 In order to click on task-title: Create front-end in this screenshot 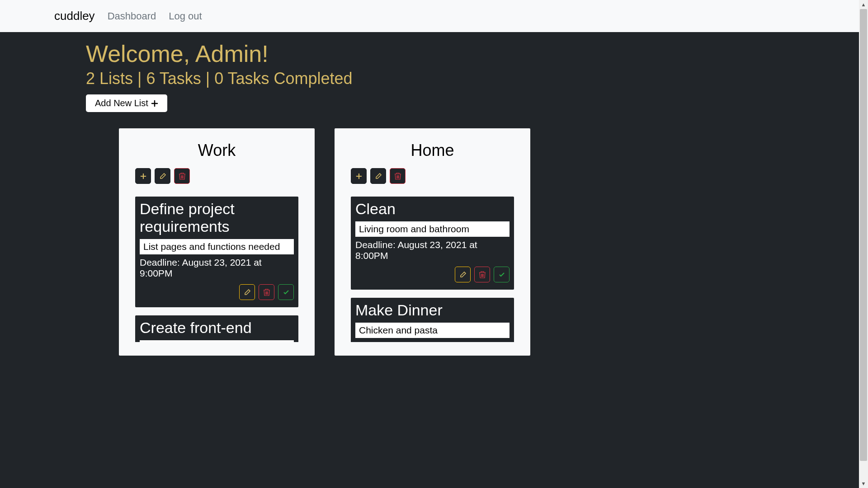, I will do `click(217, 328)`.